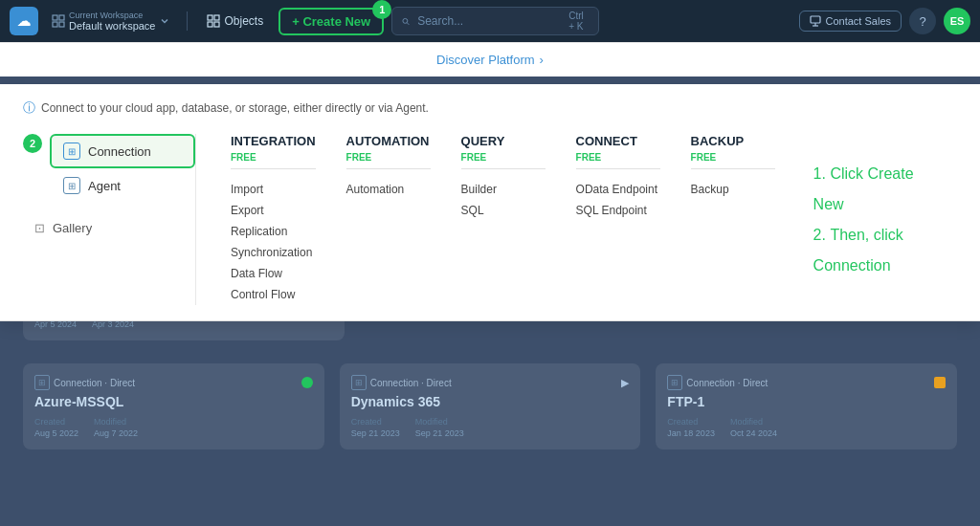  Describe the element at coordinates (72, 151) in the screenshot. I see `connection-item-icon: ⊞` at that location.